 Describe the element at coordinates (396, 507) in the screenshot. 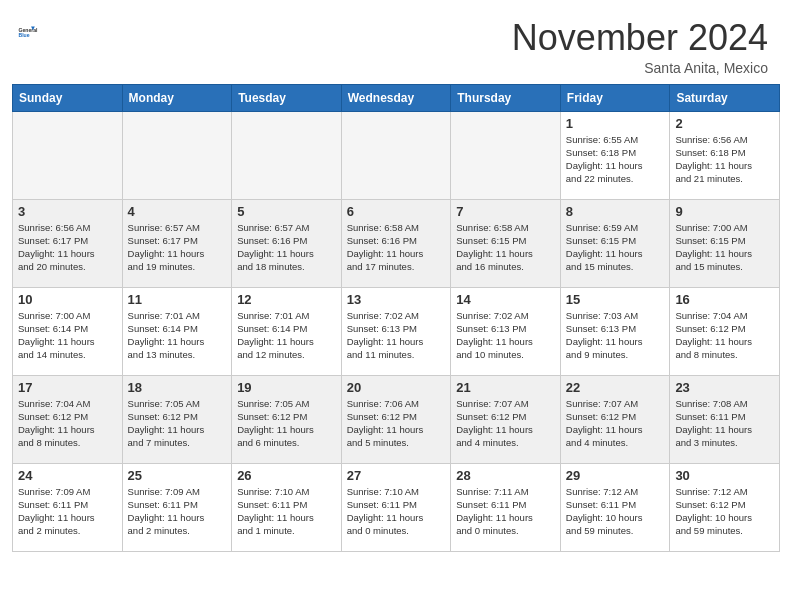

I see `week-row-5: 24Sunrise: 7:09 AM Sunset: 6:11 PM Dayli…` at that location.